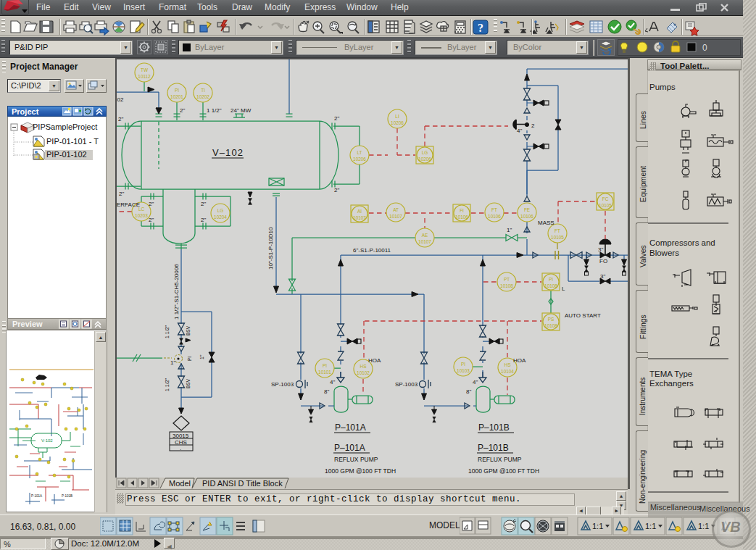  Describe the element at coordinates (664, 253) in the screenshot. I see `svg-text: Blowers` at that location.